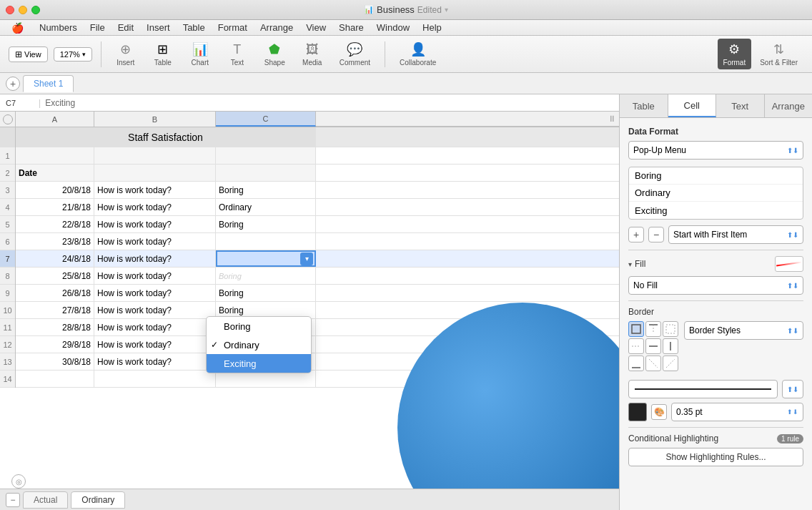 The height and width of the screenshot is (510, 812). What do you see at coordinates (155, 276) in the screenshot?
I see `cell-8b: How is work today?` at bounding box center [155, 276].